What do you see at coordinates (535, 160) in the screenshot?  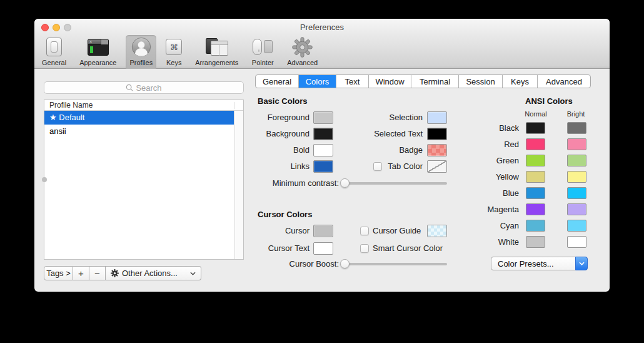 I see `ansi-green-normal-swatch` at bounding box center [535, 160].